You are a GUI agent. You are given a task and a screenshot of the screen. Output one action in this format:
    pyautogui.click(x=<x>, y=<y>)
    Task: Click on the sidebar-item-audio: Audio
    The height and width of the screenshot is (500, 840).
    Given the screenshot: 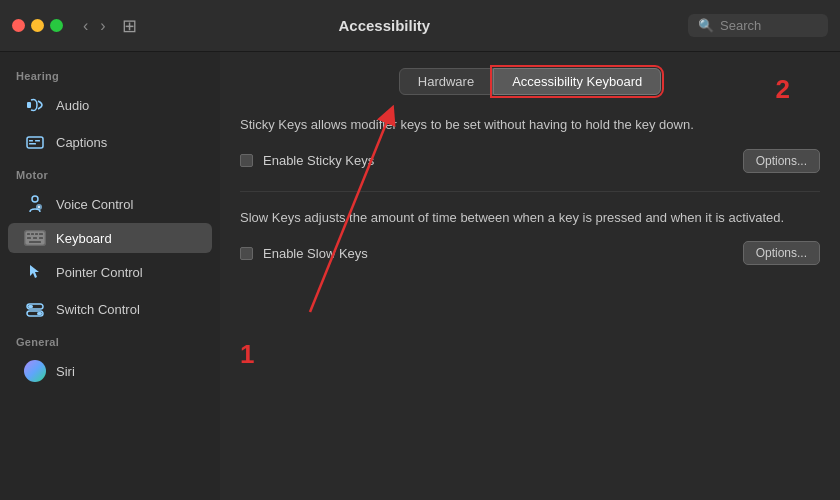 What is the action you would take?
    pyautogui.click(x=110, y=105)
    